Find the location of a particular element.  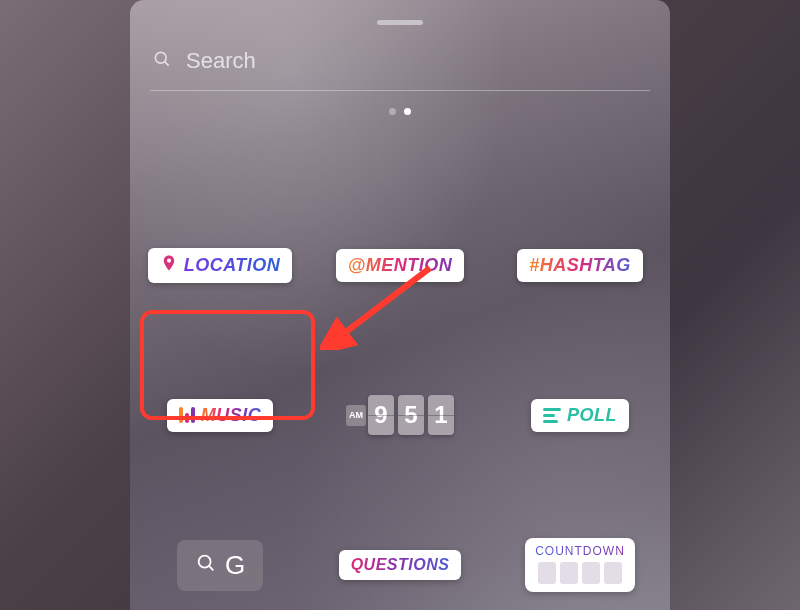

sticker-music: MUSIC is located at coordinates (220, 416).